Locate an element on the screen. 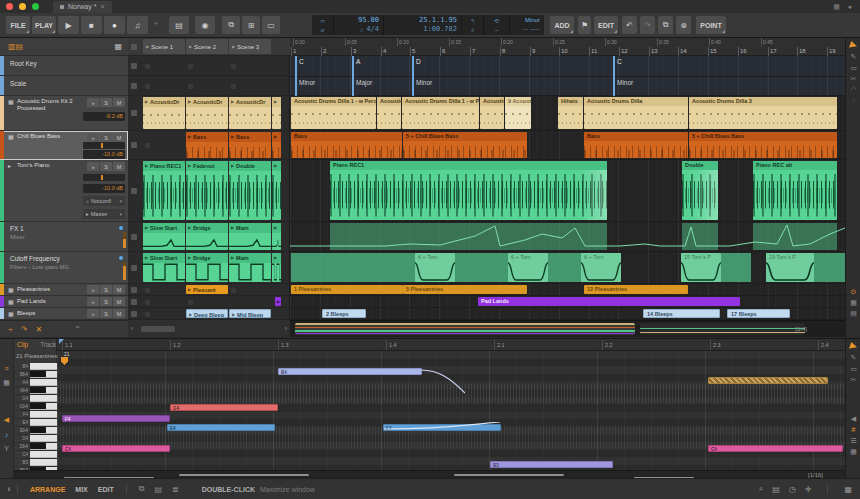 Image resolution: width=860 pixels, height=499 pixels. input-selector: ⌕ Notconfi ▾ is located at coordinates (104, 201).